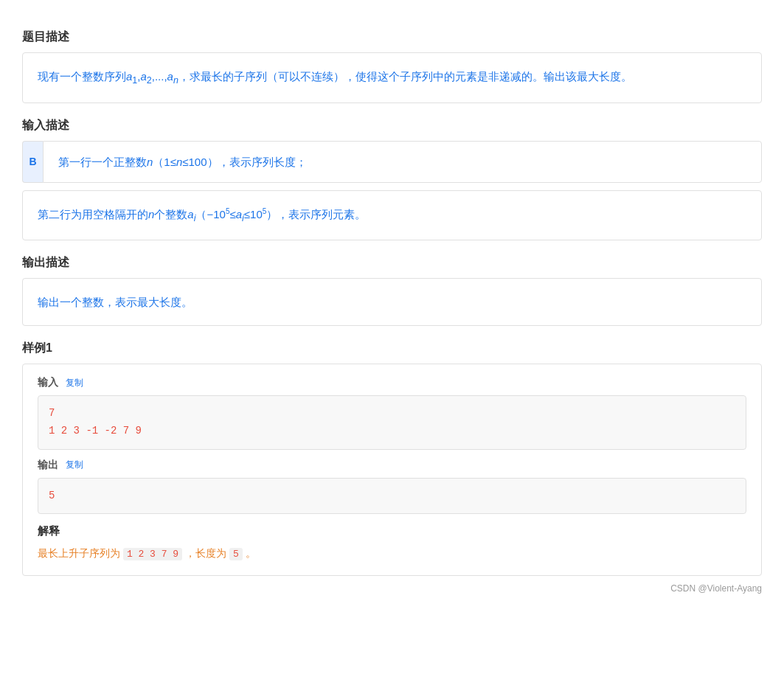 This screenshot has width=784, height=674. What do you see at coordinates (392, 553) in the screenshot?
I see `explanation-text: 最长上升子序列为 1 2 3 7 9 ，长度为 5 。` at bounding box center [392, 553].